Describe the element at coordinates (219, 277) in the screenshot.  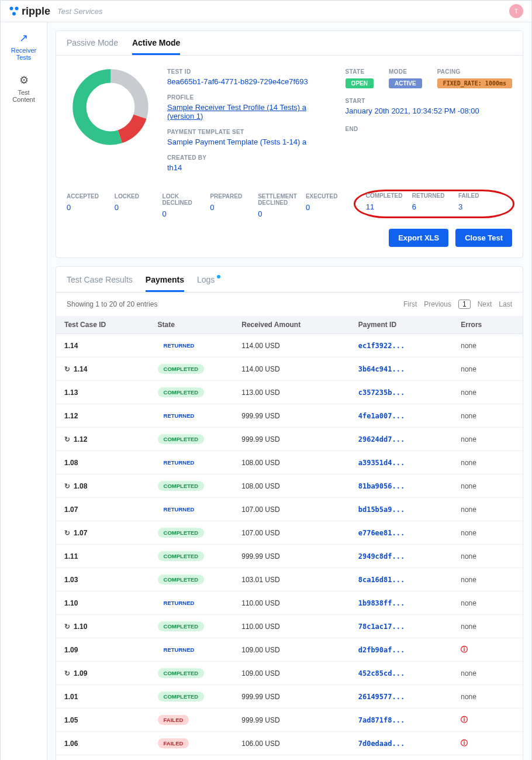
I see `logs-notification-dot` at that location.